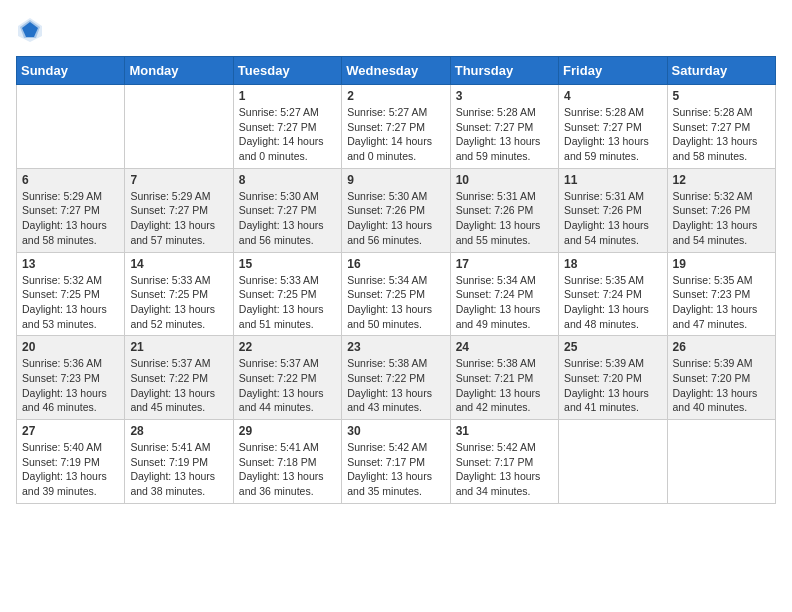  I want to click on day-info: Sunrise: 5:41 AM Sunset: 7:19 PM Dayligh…, so click(178, 470).